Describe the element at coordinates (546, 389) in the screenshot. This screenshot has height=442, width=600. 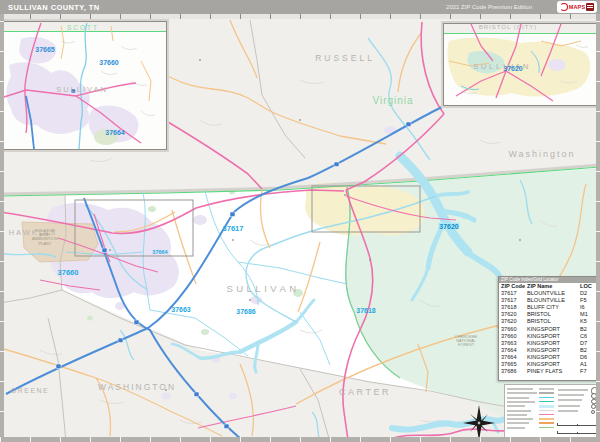
I see `legend-swatch-state-boundary` at that location.